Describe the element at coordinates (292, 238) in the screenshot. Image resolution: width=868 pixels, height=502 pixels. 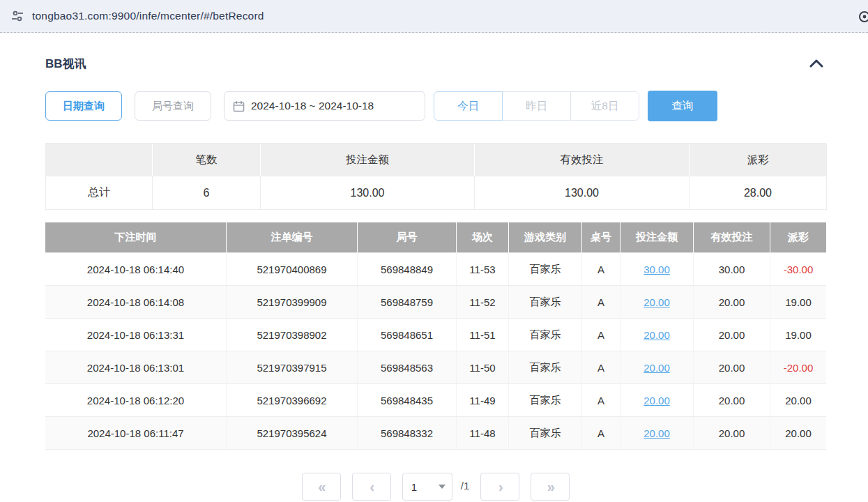
I see `table-header-cell: 注单编号` at that location.